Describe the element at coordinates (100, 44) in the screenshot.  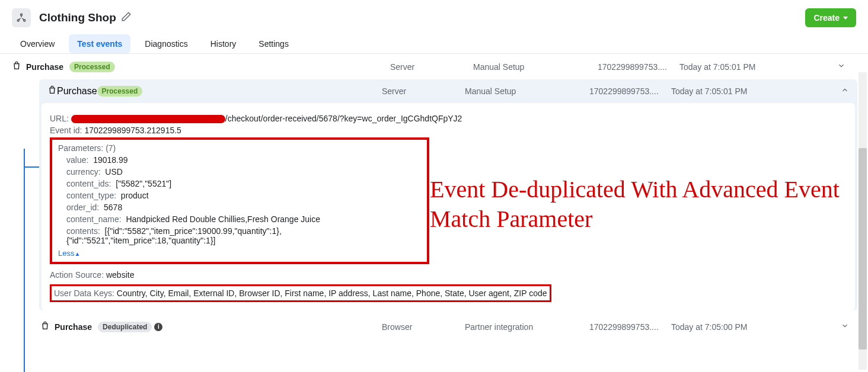
I see `tab-test-events: Test events` at that location.